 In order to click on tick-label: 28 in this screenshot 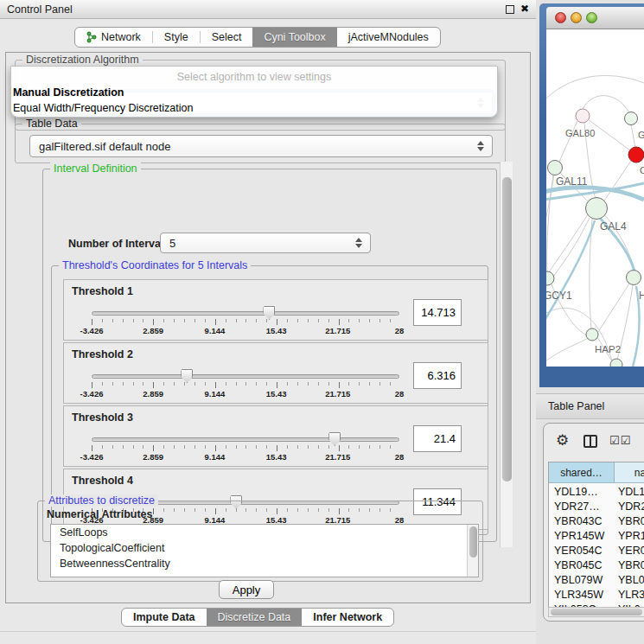, I will do `click(399, 456)`.